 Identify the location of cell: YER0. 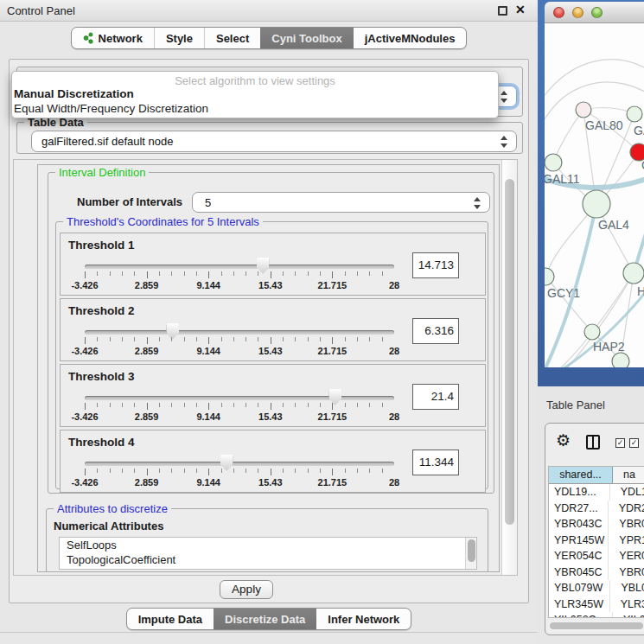
(626, 557).